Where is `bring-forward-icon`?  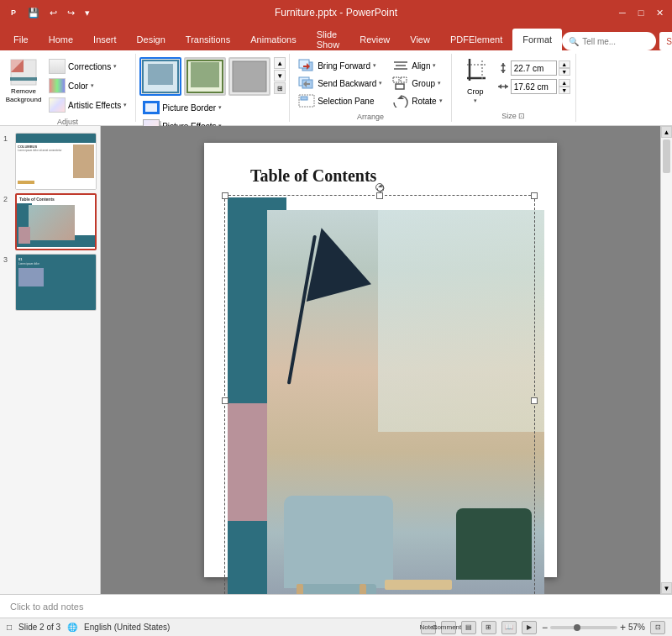 bring-forward-icon is located at coordinates (307, 66).